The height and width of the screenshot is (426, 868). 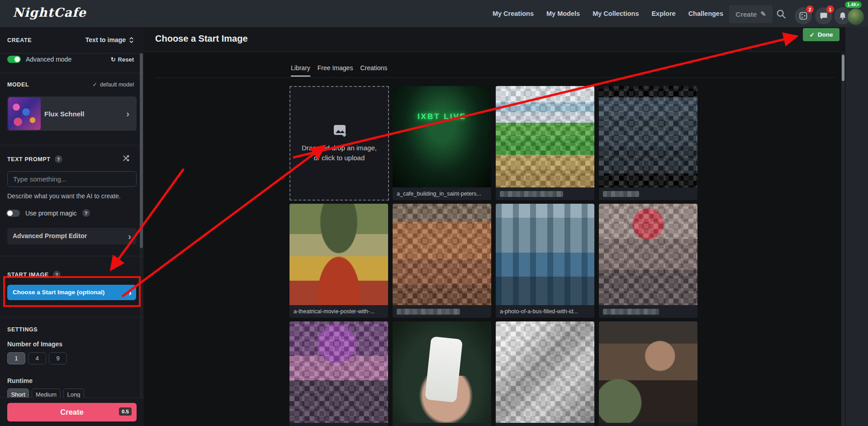 I want to click on model-default-note: ✓ default model, so click(x=113, y=84).